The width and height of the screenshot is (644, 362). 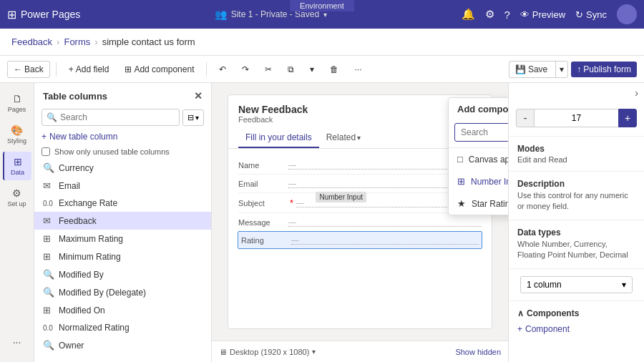 I want to click on left-nav: 🗋 Pages 🎨 Styling ⊞ Data ⚙ Set up ···, so click(x=17, y=222).